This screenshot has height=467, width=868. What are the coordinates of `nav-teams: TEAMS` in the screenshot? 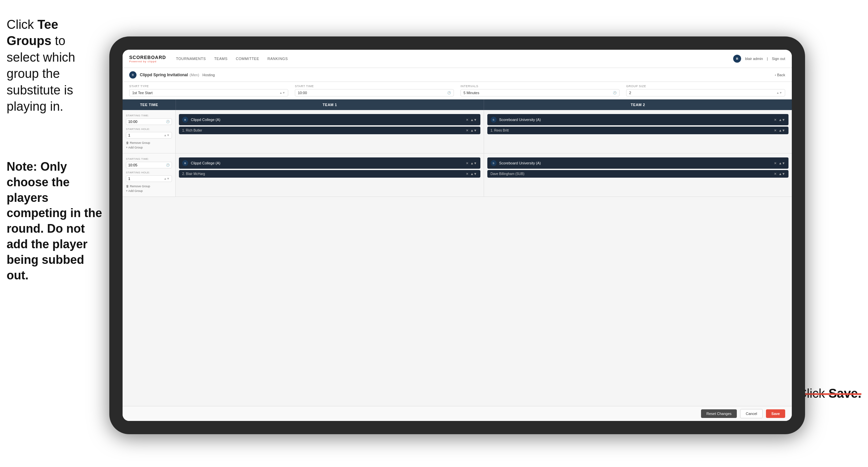 It's located at (220, 59).